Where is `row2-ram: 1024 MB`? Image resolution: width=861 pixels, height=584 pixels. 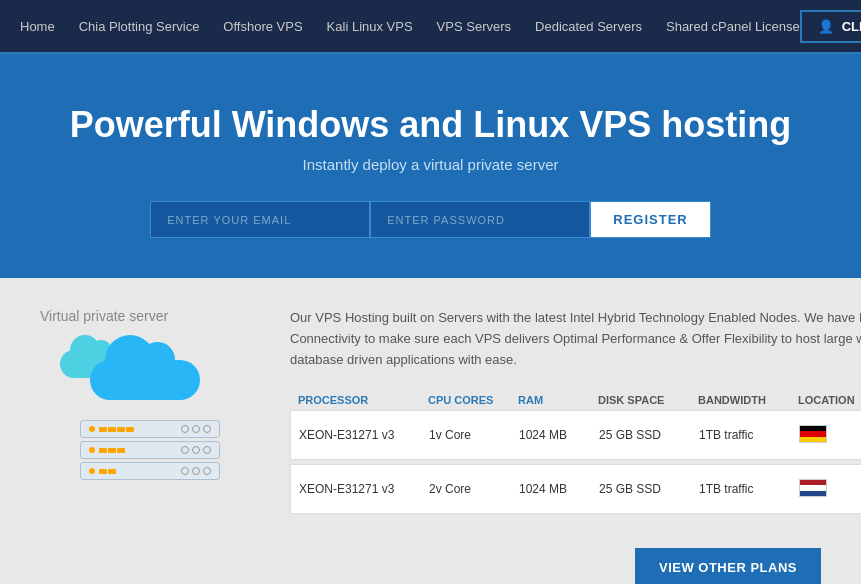
row2-ram: 1024 MB is located at coordinates (559, 489).